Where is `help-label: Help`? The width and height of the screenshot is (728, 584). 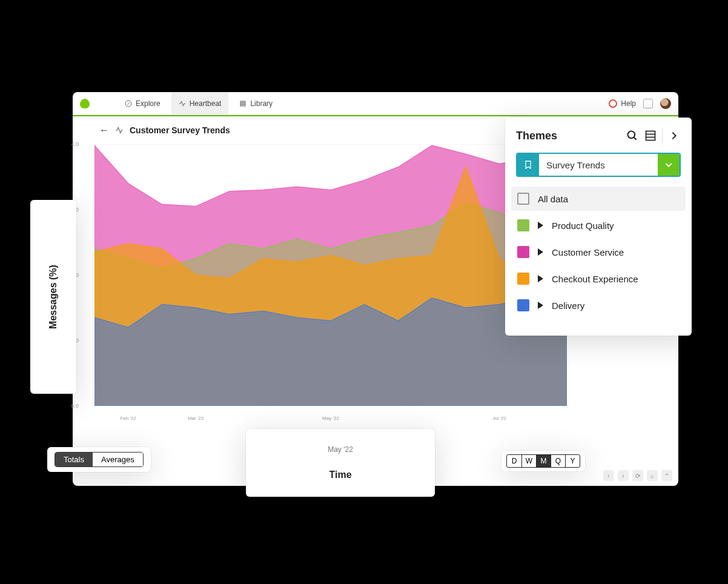 help-label: Help is located at coordinates (629, 104).